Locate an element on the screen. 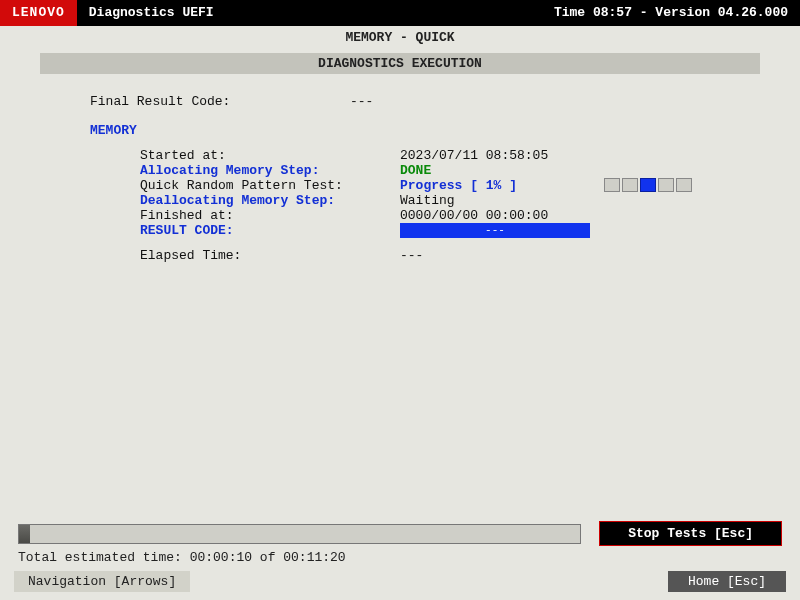 This screenshot has height=600, width=800. time-version-label: Time 08:57 - Version 04.26.000 is located at coordinates (671, 13).